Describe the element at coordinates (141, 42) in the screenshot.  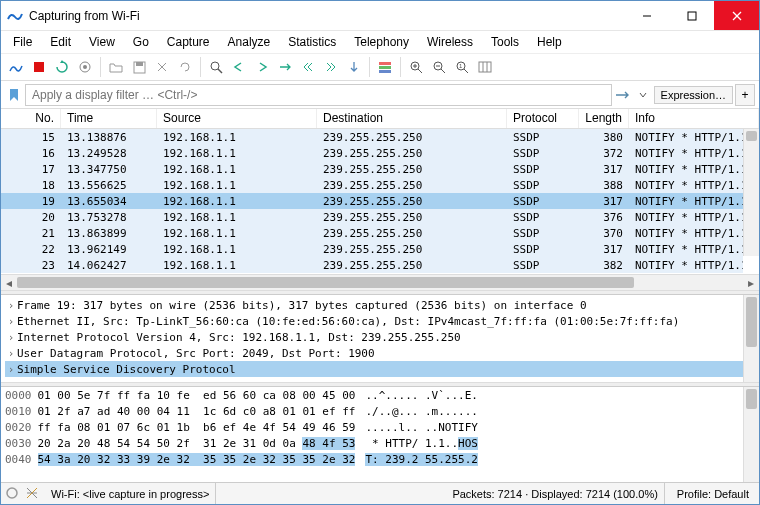
I see `menu-go: Go` at that location.